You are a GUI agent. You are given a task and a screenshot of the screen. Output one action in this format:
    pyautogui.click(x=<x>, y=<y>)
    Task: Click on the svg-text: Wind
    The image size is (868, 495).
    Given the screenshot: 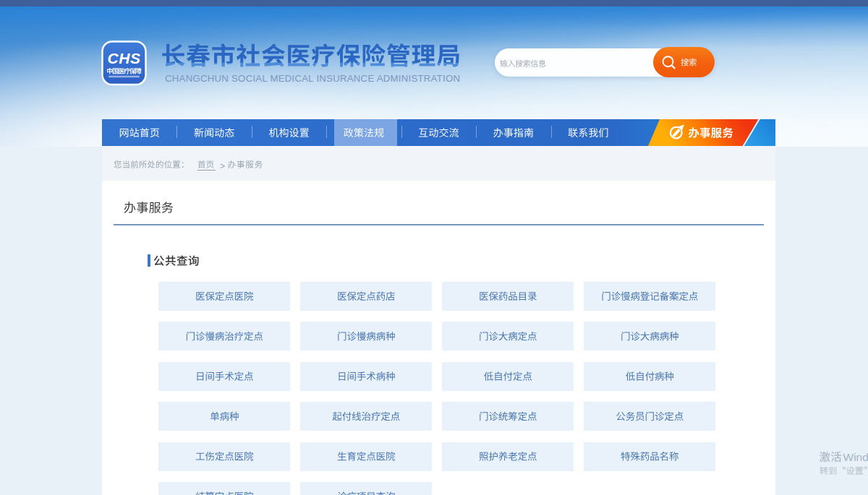 What is the action you would take?
    pyautogui.click(x=856, y=457)
    